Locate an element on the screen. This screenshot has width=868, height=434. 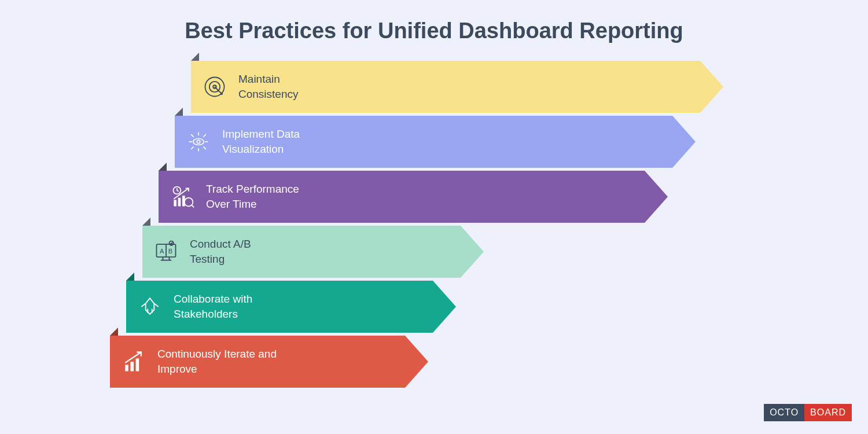
diagram-row: Collaborate with Stakeholders is located at coordinates (428, 307).